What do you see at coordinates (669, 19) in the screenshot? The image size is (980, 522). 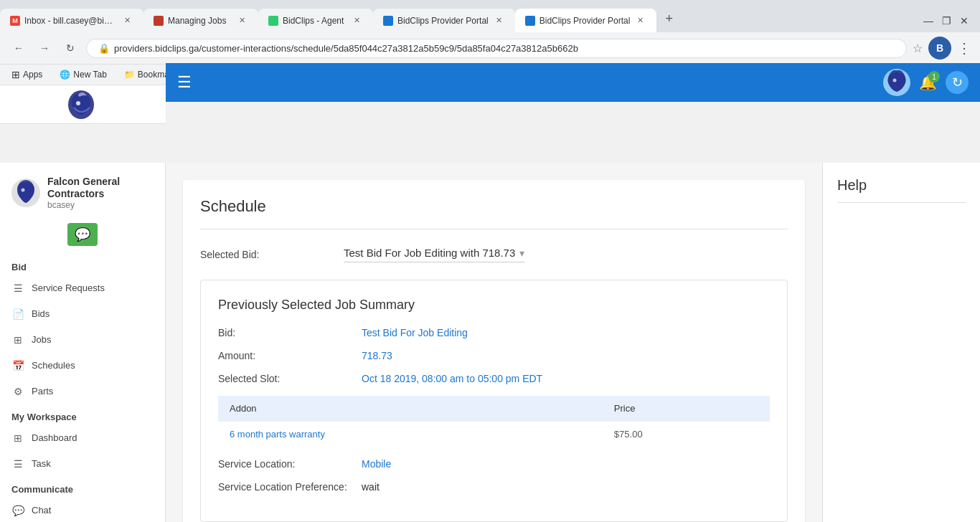 I see `new-tab-button: +` at bounding box center [669, 19].